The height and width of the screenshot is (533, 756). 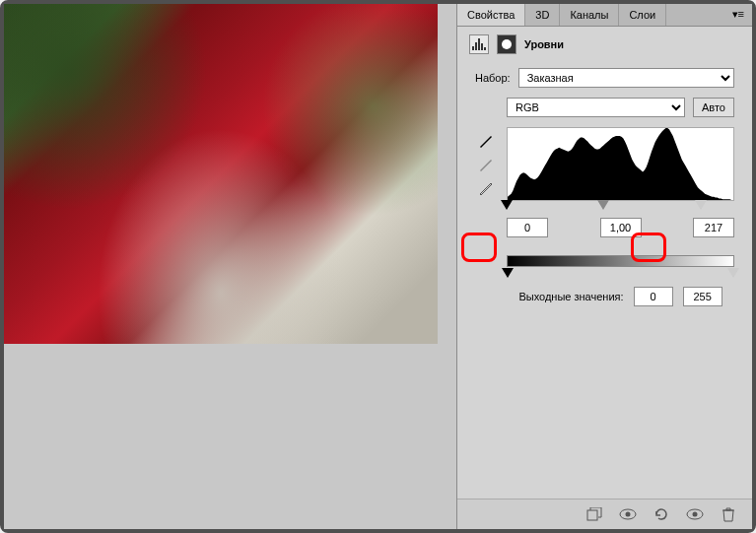 I want to click on output-black-slider, so click(x=508, y=273).